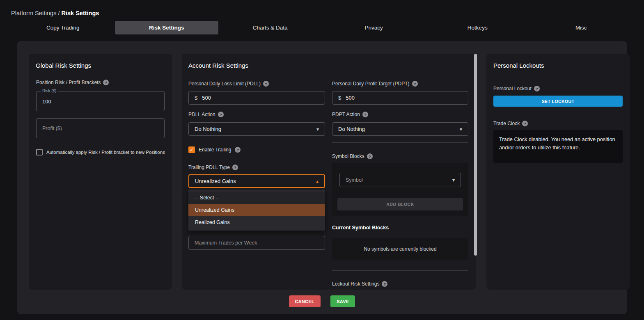 The height and width of the screenshot is (320, 644). I want to click on pdpt-label: Personal Daily Profit Target (PDPT) ?, so click(375, 84).